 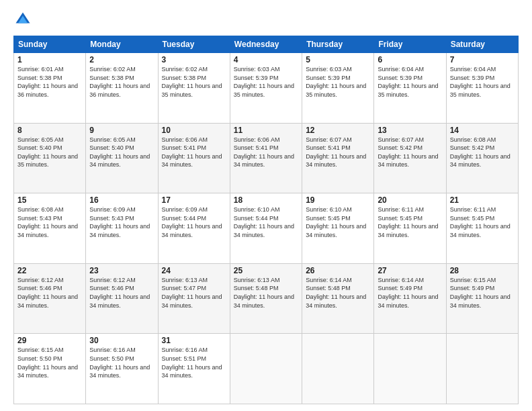 I want to click on calendar-cell: 4Sunrise: 6:03 AMSunset: 5:39 PMDaylight…, so click(x=266, y=89).